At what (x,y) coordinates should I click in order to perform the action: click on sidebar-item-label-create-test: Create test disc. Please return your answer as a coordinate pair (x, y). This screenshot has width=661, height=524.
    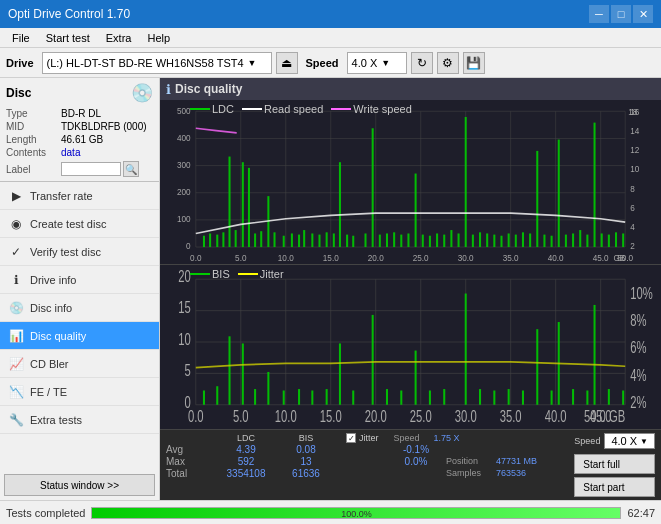
    Looking at the image, I should click on (68, 224).